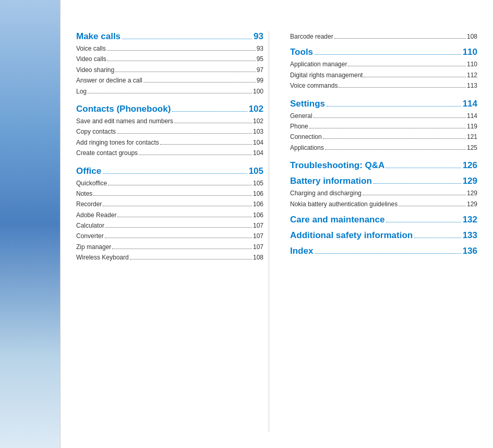 This screenshot has width=493, height=448. Describe the element at coordinates (306, 137) in the screenshot. I see `entry-label: Connection` at that location.